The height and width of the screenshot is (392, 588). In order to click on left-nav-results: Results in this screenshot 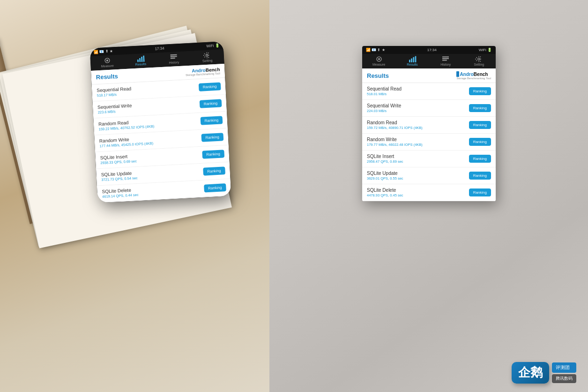, I will do `click(141, 60)`.